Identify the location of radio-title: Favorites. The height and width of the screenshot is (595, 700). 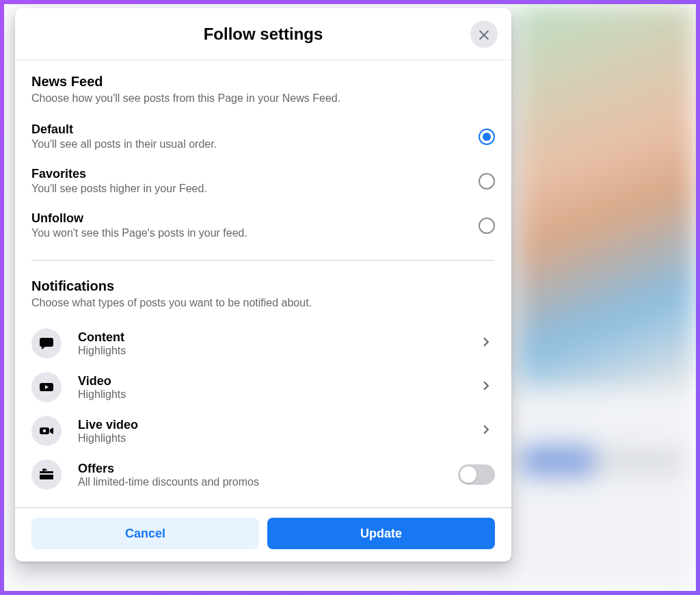
(119, 174).